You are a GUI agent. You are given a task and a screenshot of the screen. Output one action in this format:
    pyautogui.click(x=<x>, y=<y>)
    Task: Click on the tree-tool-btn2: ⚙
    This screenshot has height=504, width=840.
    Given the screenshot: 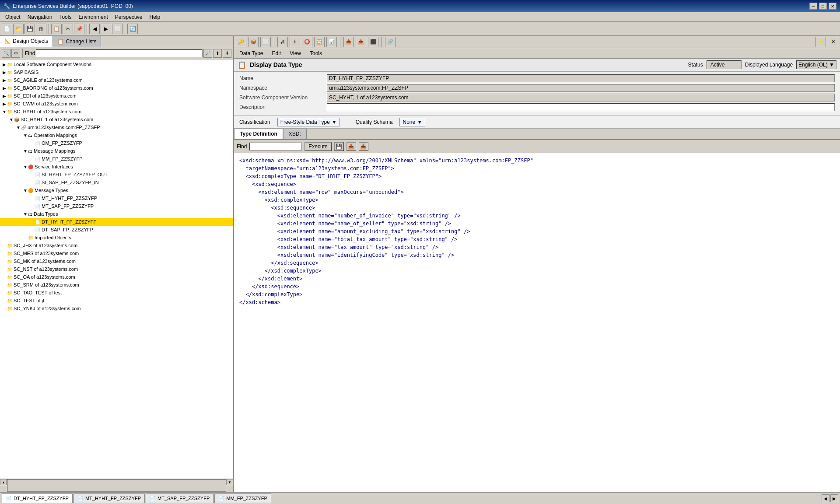 What is the action you would take?
    pyautogui.click(x=16, y=53)
    